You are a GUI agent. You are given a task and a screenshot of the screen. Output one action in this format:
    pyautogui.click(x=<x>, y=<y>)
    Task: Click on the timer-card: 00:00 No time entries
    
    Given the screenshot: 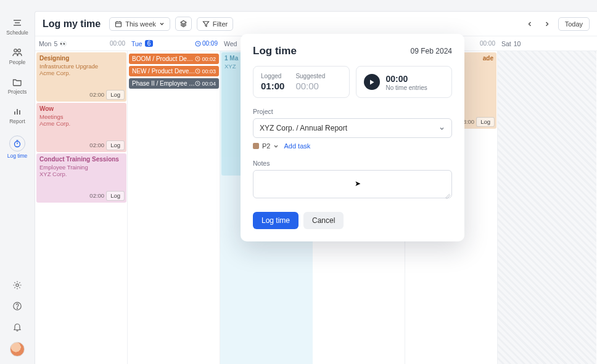 What is the action you would take?
    pyautogui.click(x=405, y=82)
    